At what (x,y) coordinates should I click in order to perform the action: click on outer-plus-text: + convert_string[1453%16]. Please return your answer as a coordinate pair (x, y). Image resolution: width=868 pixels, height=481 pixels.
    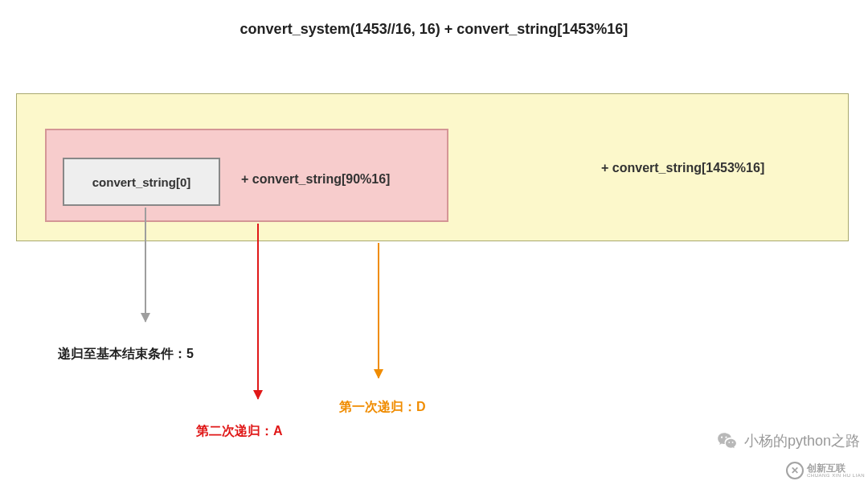
    Looking at the image, I should click on (683, 168).